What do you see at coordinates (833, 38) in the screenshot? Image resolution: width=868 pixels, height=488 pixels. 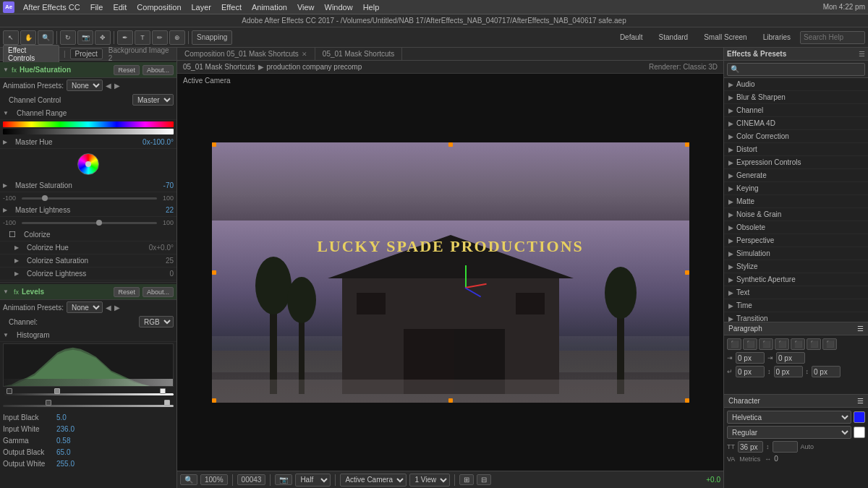 I see `help-search-input` at bounding box center [833, 38].